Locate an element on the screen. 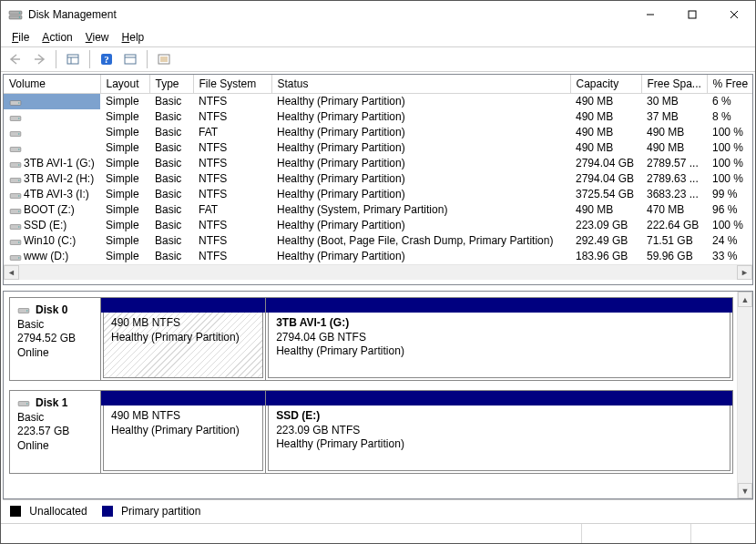 Image resolution: width=756 pixels, height=544 pixels. cell-free: 222.64 GB is located at coordinates (674, 226).